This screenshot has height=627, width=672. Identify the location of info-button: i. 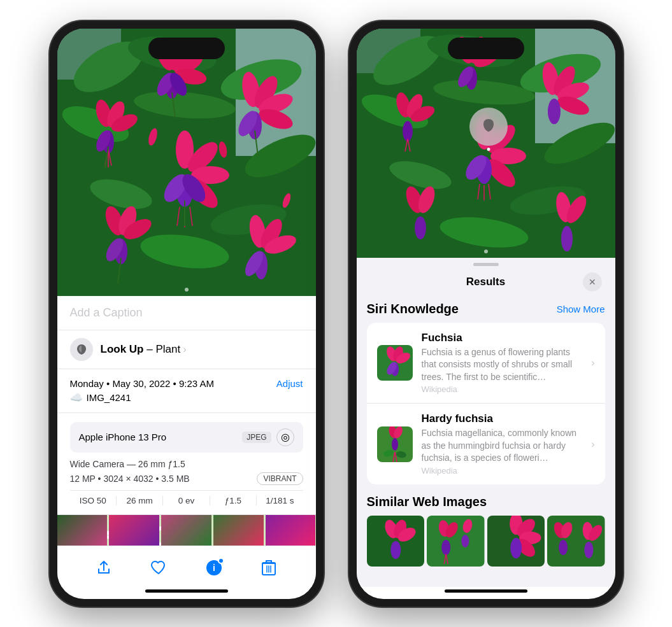
(214, 568).